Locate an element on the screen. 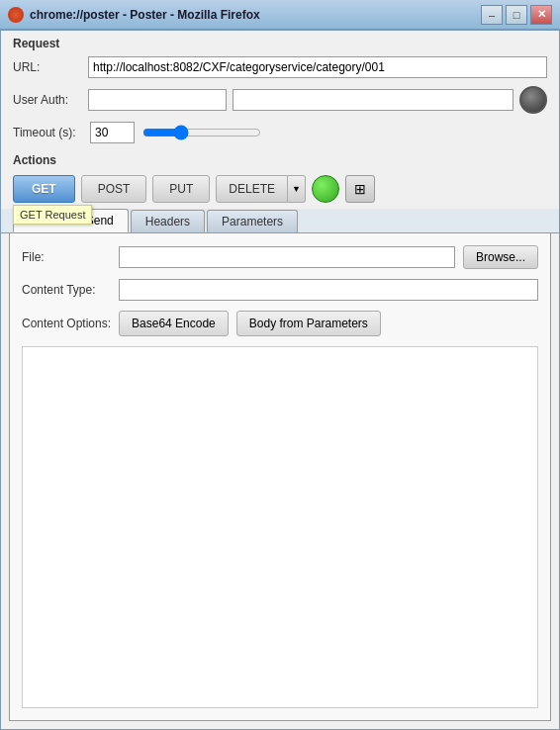 The height and width of the screenshot is (730, 560). url-input is located at coordinates (318, 67).